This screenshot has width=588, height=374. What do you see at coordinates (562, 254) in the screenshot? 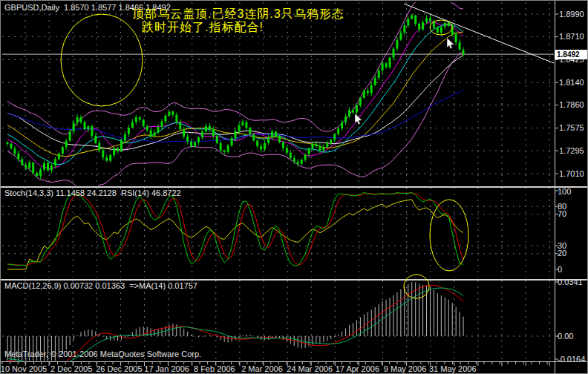
I see `stoch-axis-label: 20` at bounding box center [562, 254].